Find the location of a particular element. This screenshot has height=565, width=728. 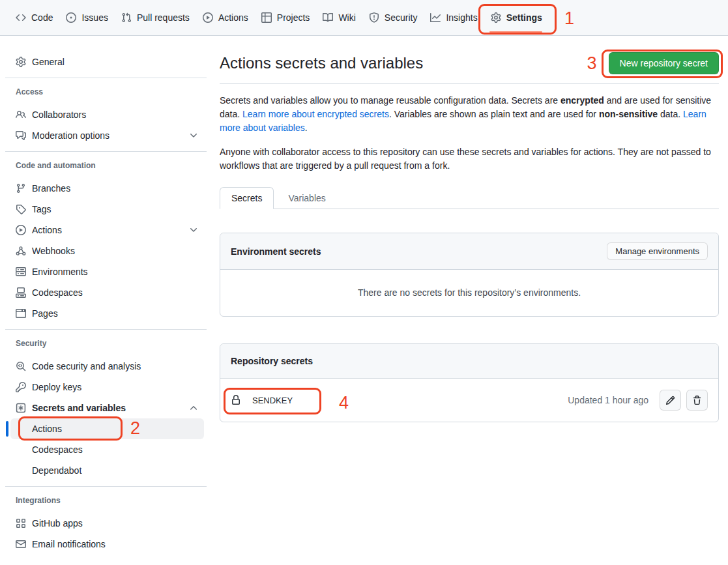

sidebar-item-label: Collaborators is located at coordinates (59, 115).